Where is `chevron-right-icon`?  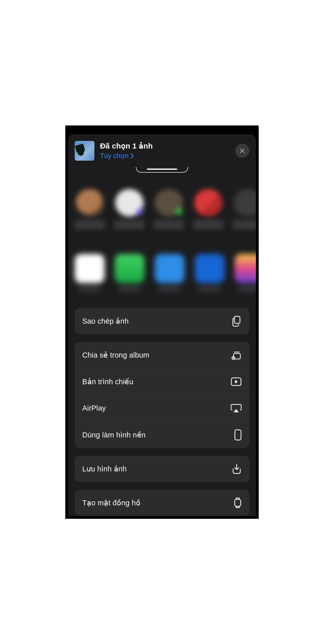 chevron-right-icon is located at coordinates (132, 156).